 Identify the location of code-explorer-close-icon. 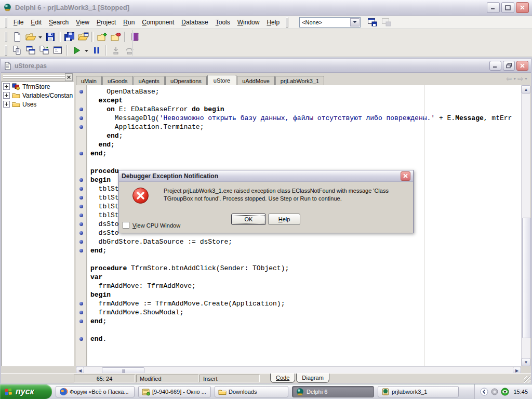
(69, 77).